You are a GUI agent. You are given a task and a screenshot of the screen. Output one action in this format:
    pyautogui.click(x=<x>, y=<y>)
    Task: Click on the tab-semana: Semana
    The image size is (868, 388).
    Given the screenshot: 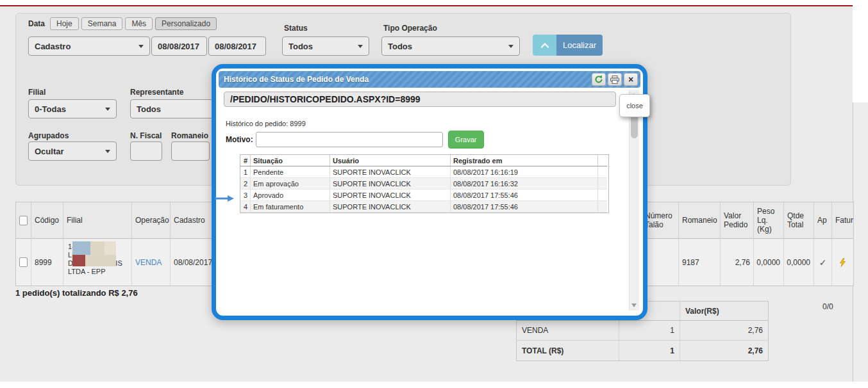 What is the action you would take?
    pyautogui.click(x=103, y=24)
    